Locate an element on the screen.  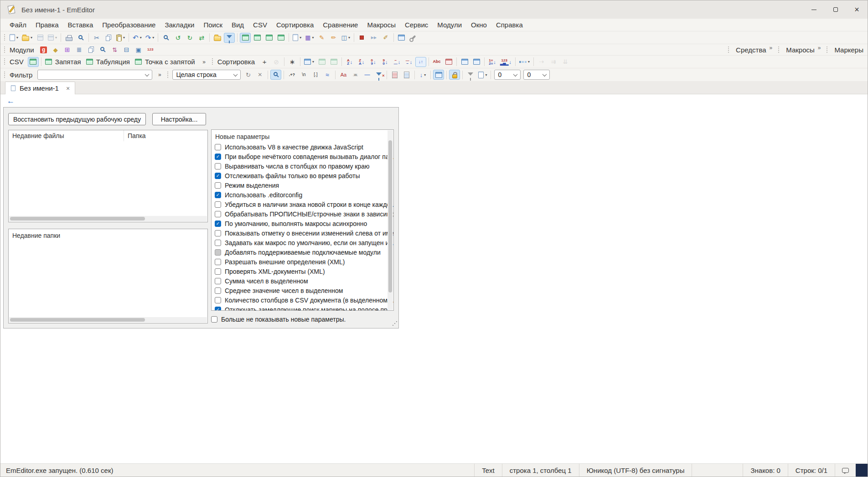
option-label: По умолчанию, выполнять макросы асинхрон… is located at coordinates (296, 224).